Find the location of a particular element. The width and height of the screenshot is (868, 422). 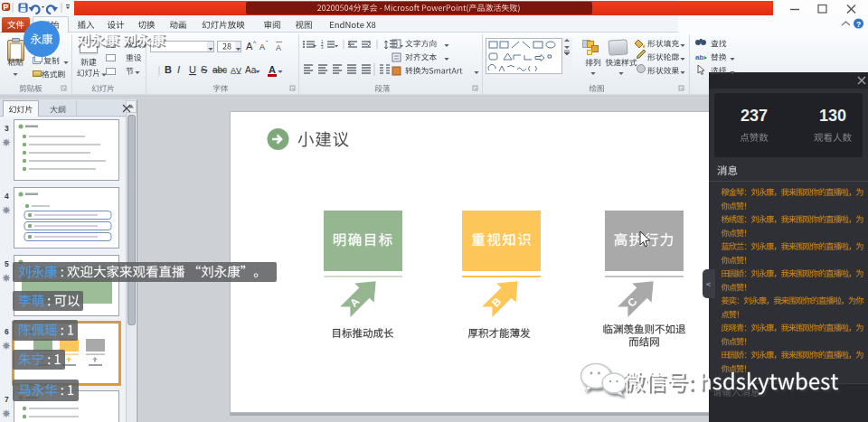

svg-text: 6 is located at coordinates (7, 332).